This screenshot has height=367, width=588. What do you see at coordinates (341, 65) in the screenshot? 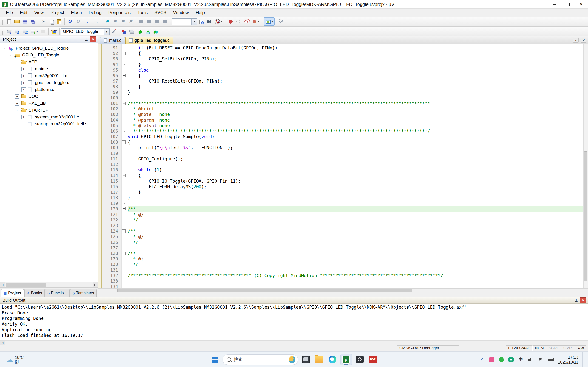
I see `code-line-94: 94 }` at bounding box center [341, 65].